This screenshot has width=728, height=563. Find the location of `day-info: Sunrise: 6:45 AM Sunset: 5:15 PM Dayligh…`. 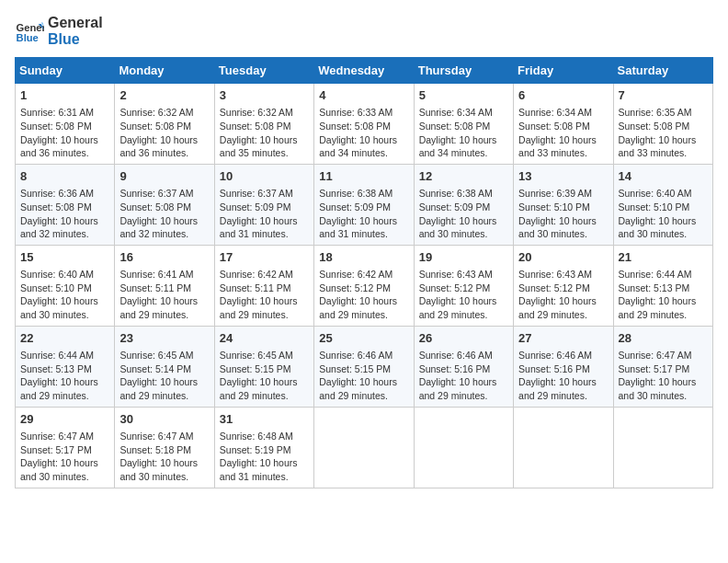

day-info: Sunrise: 6:45 AM Sunset: 5:15 PM Dayligh… is located at coordinates (265, 375).